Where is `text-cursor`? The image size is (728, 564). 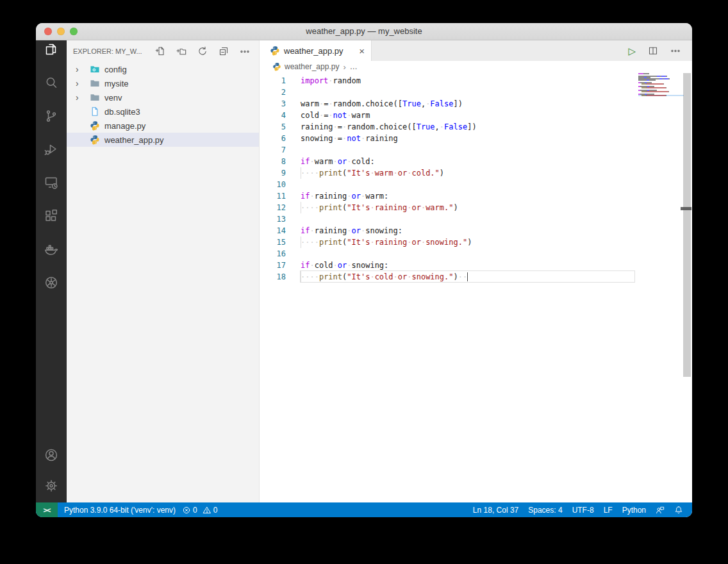
text-cursor is located at coordinates (468, 277).